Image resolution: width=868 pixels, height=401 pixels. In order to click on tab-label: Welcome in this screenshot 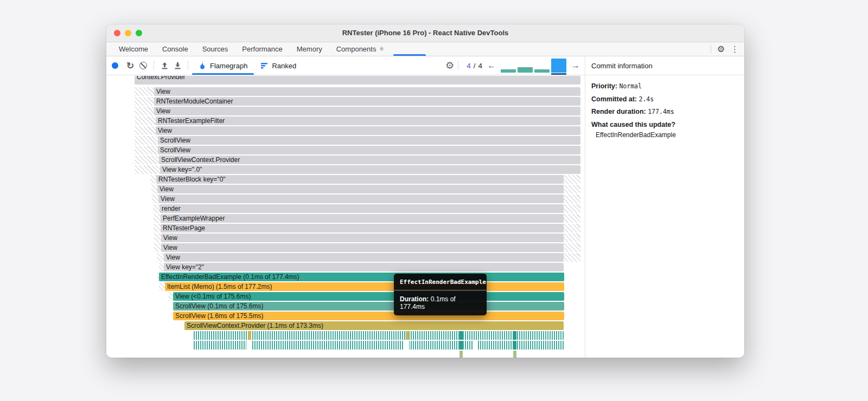, I will do `click(133, 49)`.